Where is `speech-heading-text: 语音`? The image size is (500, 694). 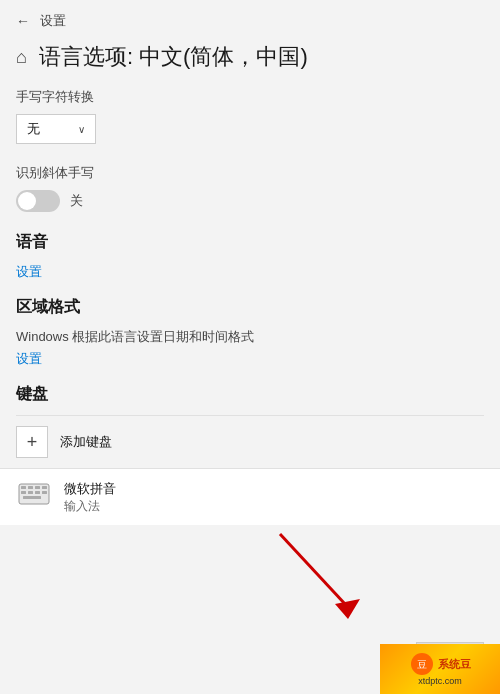 speech-heading-text: 语音 is located at coordinates (32, 242).